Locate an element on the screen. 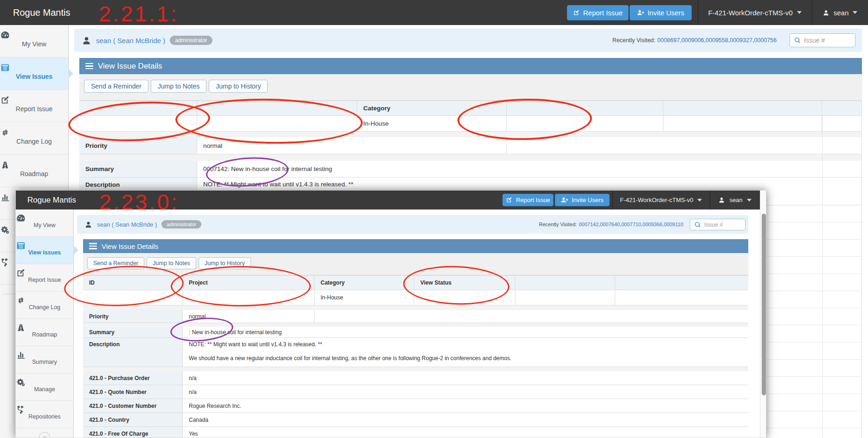  table-column-border is located at coordinates (822, 277).